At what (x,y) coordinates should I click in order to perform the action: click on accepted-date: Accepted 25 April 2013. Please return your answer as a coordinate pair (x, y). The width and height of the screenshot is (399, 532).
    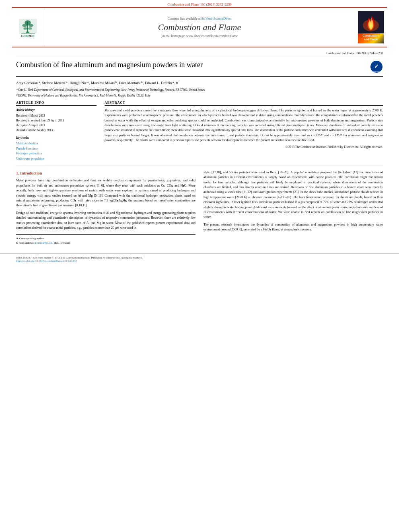
    Looking at the image, I should click on (56, 125).